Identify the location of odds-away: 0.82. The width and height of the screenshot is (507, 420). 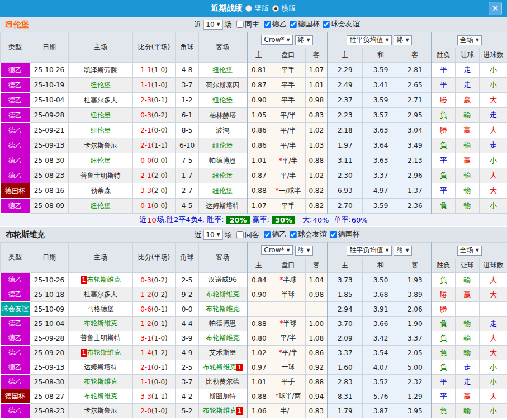
(316, 191).